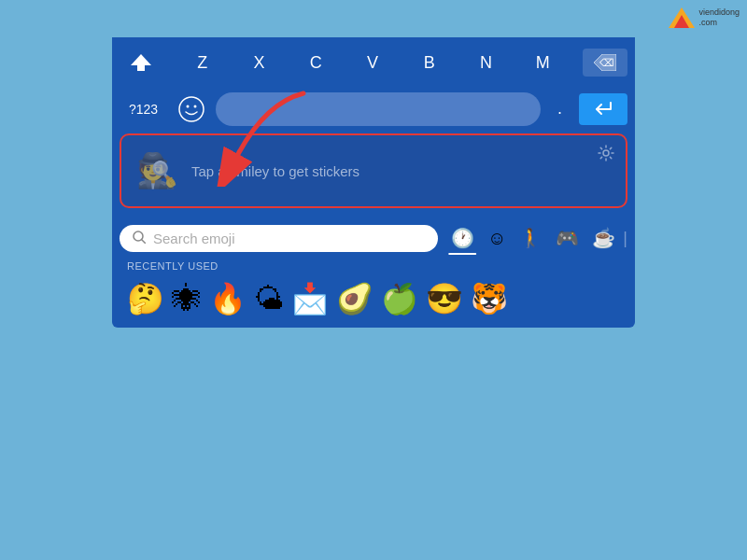 Image resolution: width=747 pixels, height=560 pixels. Describe the element at coordinates (374, 110) in the screenshot. I see `keyboard-second-row: ?123 .` at that location.